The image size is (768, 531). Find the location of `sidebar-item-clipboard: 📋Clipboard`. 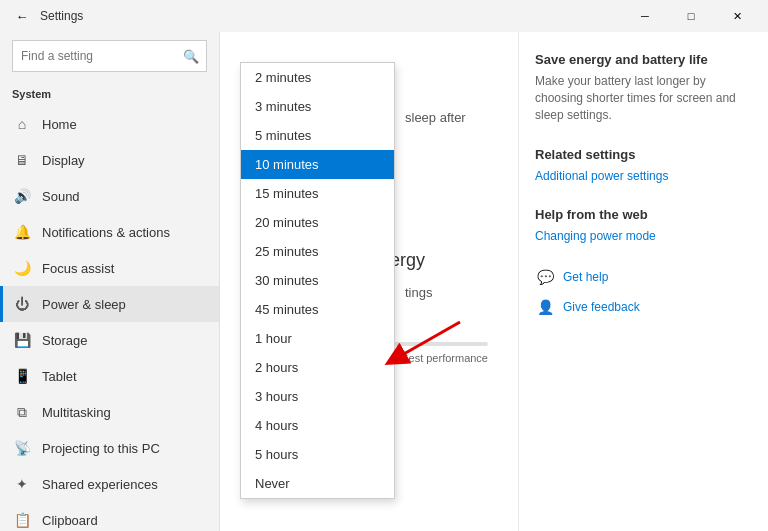

sidebar-item-clipboard: 📋Clipboard is located at coordinates (110, 516).